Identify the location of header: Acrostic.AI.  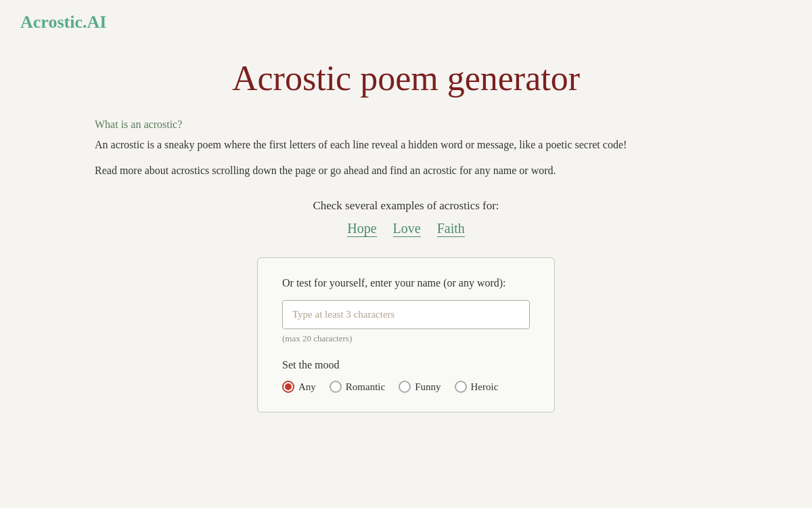
(406, 22).